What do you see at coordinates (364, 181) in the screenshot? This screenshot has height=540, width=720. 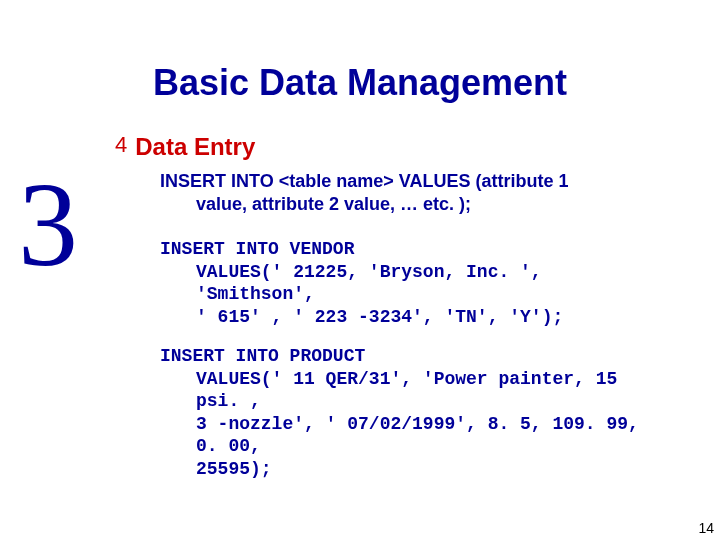 I see `syntax-line-1: INSERT INTO <table name> VALUES (attribu…` at bounding box center [364, 181].